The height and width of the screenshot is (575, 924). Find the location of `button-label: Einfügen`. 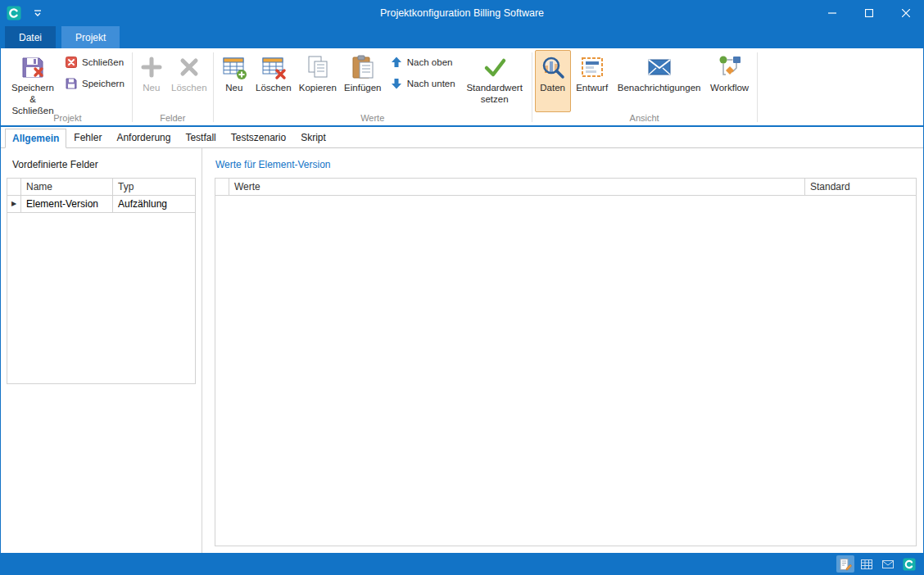

button-label: Einfügen is located at coordinates (362, 88).